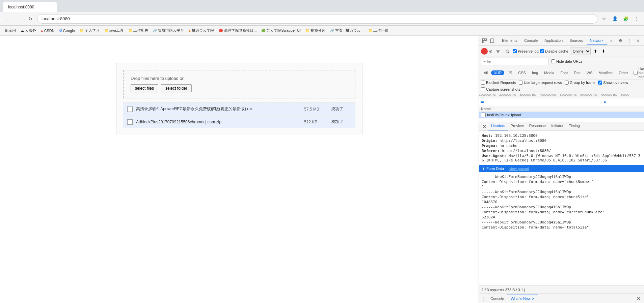 The image size is (644, 303). What do you see at coordinates (538, 126) in the screenshot?
I see `tab-response: Response` at bounding box center [538, 126].